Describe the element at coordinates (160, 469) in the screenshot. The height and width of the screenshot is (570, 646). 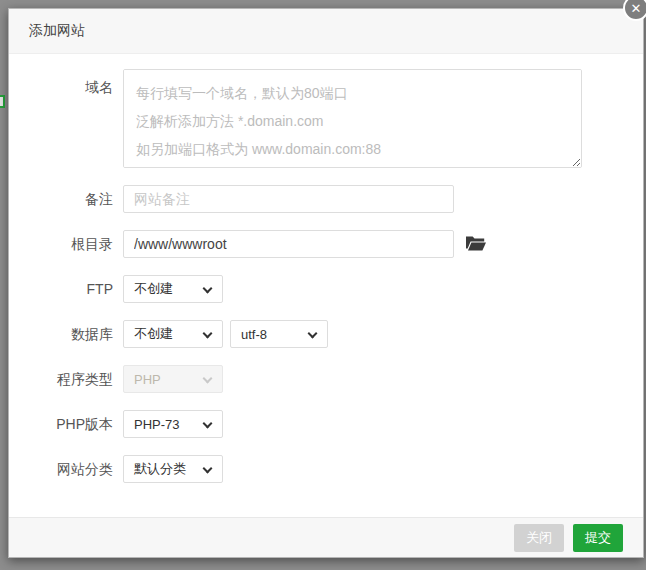
I see `site-category-select-value: 默认分类` at that location.